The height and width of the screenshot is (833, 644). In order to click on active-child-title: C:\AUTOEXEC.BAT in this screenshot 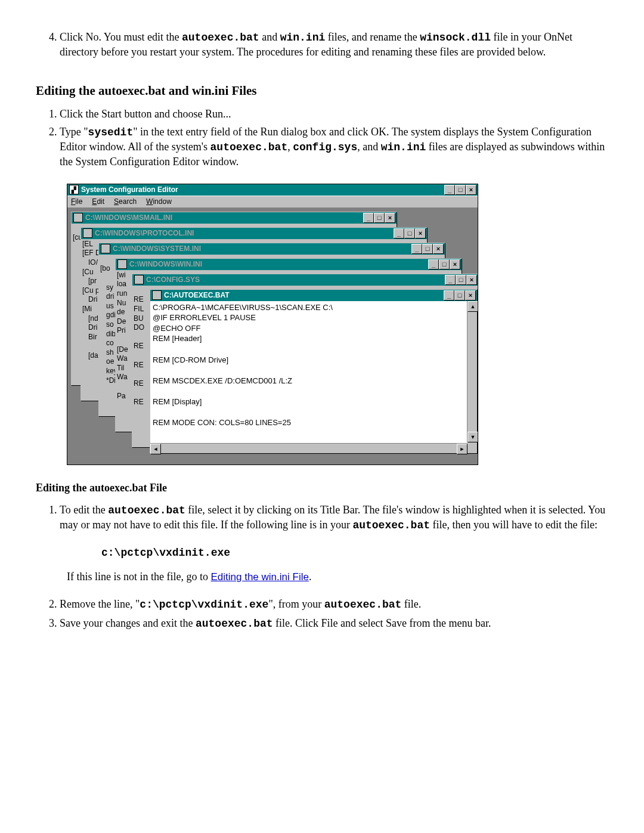, I will do `click(197, 295)`.